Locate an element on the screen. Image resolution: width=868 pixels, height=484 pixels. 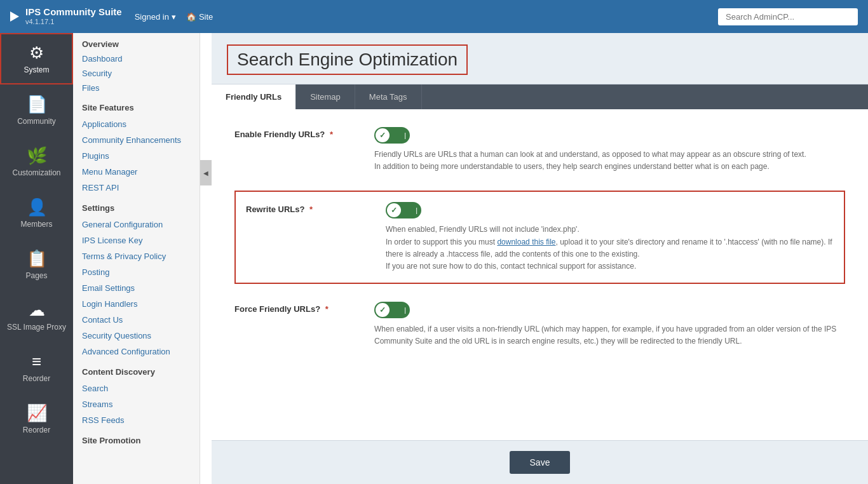
enable-friendly-urls-off-label: | is located at coordinates (405, 135).